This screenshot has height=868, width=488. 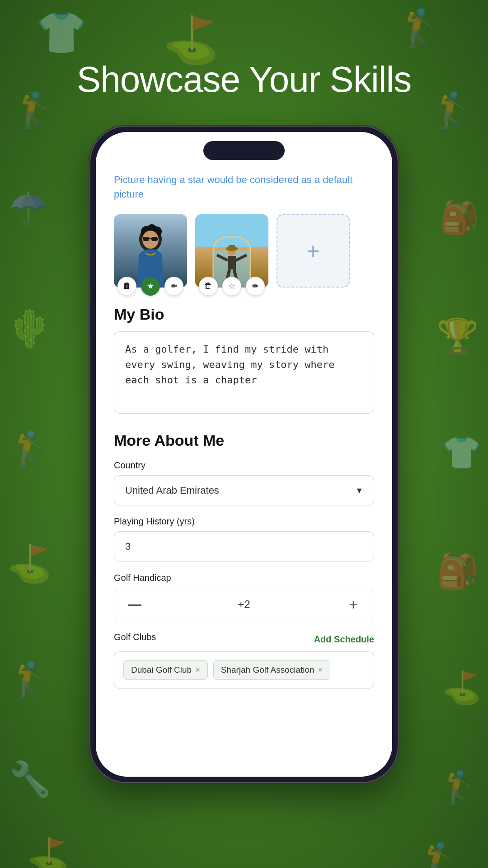 I want to click on page-title: Showcase Your Skills, so click(x=244, y=80).